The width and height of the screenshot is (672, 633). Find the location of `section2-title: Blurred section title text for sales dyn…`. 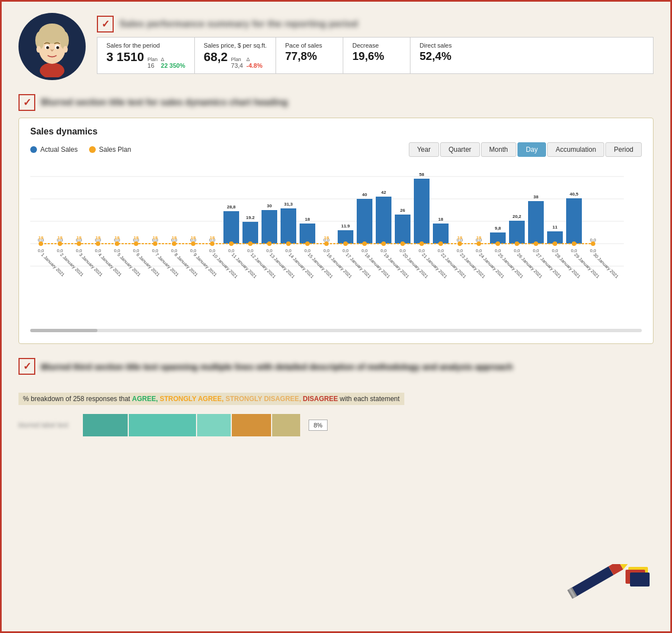

section2-title: Blurred section title text for sales dyn… is located at coordinates (165, 103).